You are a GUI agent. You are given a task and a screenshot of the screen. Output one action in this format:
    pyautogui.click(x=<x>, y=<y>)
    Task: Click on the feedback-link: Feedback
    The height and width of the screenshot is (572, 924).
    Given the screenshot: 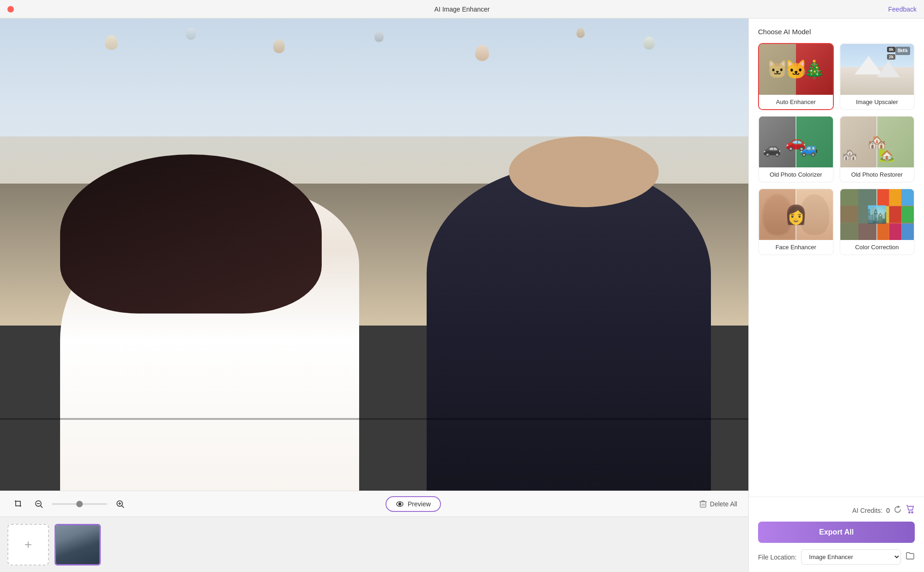 What is the action you would take?
    pyautogui.click(x=902, y=9)
    